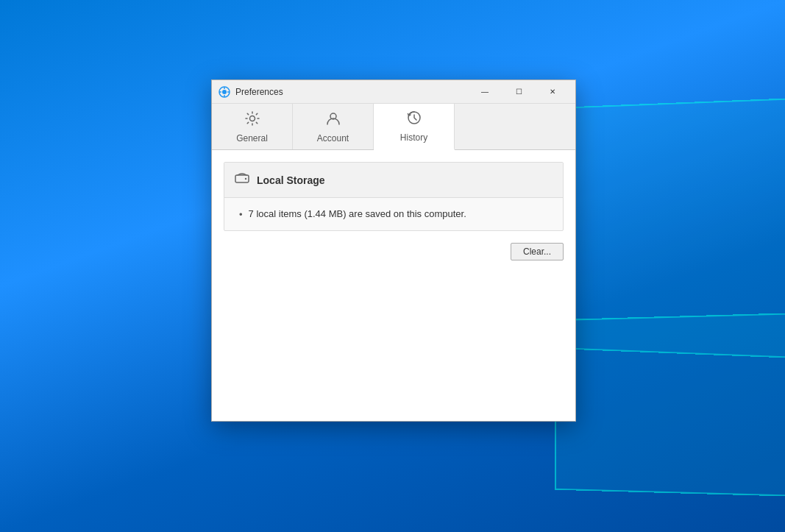 This screenshot has width=785, height=532. Describe the element at coordinates (352, 92) in the screenshot. I see `window-title: Preferences` at that location.